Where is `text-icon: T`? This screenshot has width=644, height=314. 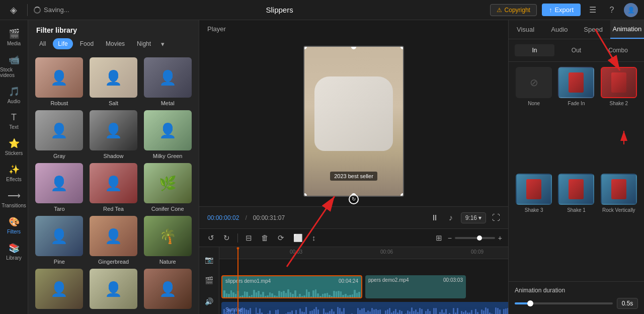
text-icon: T is located at coordinates (14, 118).